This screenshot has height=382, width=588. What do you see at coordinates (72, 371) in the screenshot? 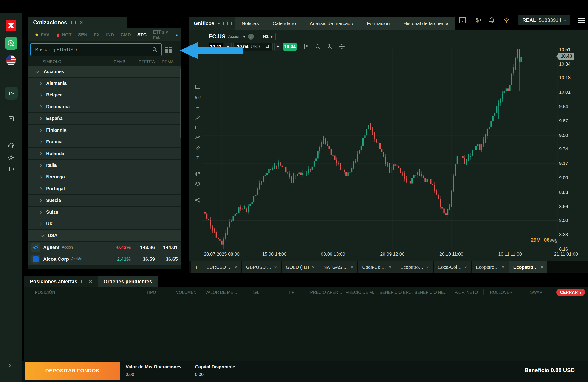
I see `deposit-funds-button: DEPOSITAR FONDOS` at bounding box center [72, 371].